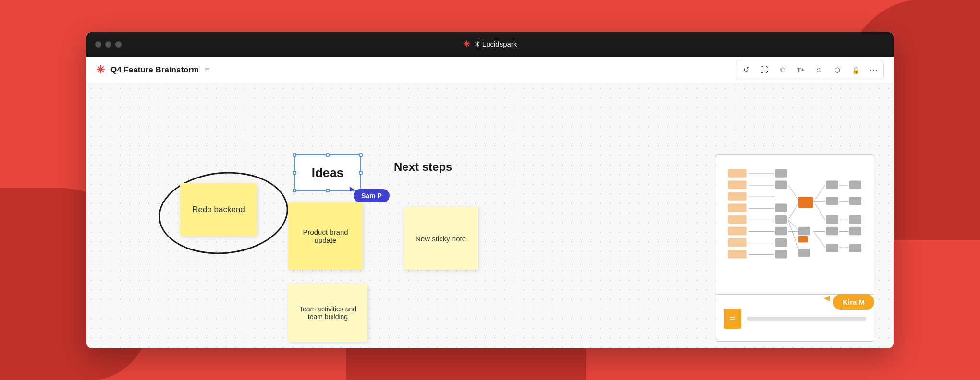  Describe the element at coordinates (98, 44) in the screenshot. I see `close-button` at that location.